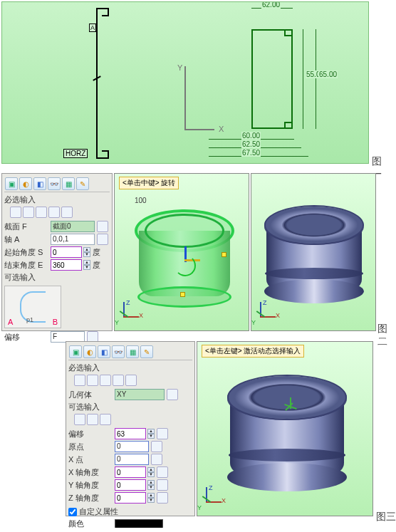 This screenshot has height=532, width=396. What do you see at coordinates (75, 352) in the screenshot?
I see `tool-cube-icon-2: ▣` at bounding box center [75, 352].